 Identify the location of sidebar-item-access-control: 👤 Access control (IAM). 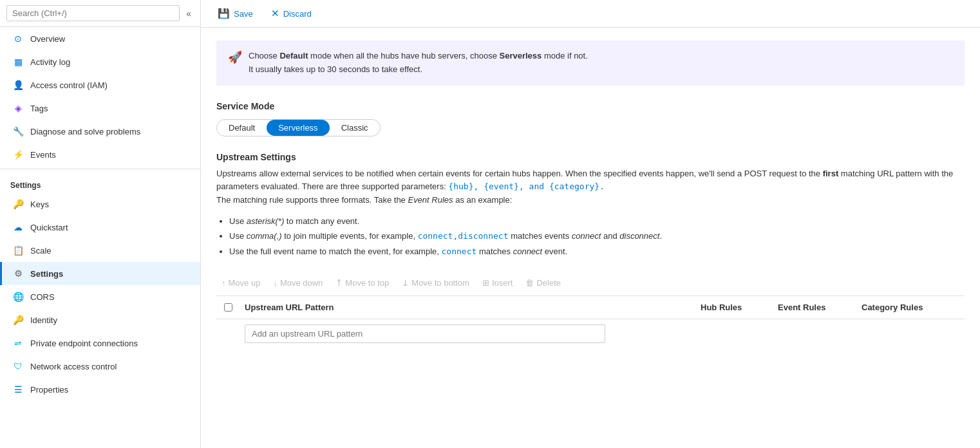
(100, 85).